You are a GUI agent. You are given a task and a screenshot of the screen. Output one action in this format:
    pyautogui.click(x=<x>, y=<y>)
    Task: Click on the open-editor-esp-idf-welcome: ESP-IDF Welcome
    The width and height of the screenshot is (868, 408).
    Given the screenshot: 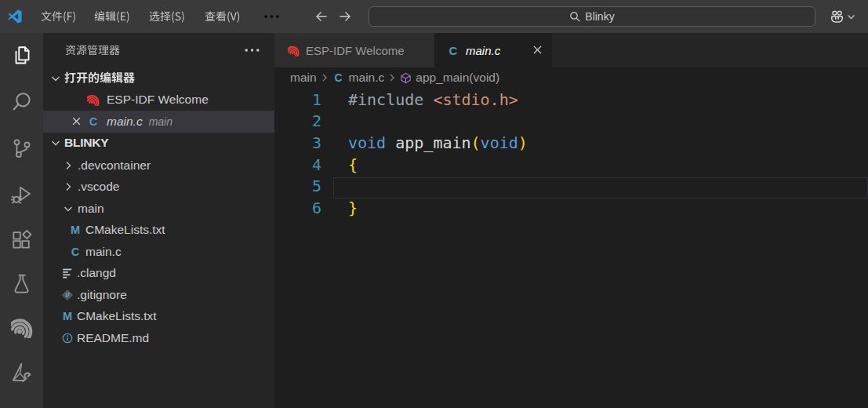 What is the action you would take?
    pyautogui.click(x=158, y=100)
    